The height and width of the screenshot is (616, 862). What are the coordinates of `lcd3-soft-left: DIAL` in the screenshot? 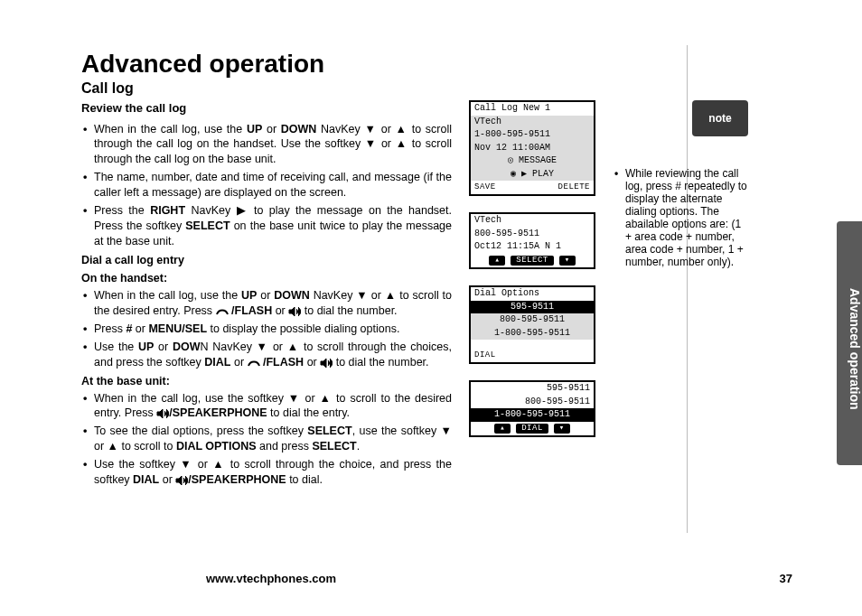 It's located at (485, 356).